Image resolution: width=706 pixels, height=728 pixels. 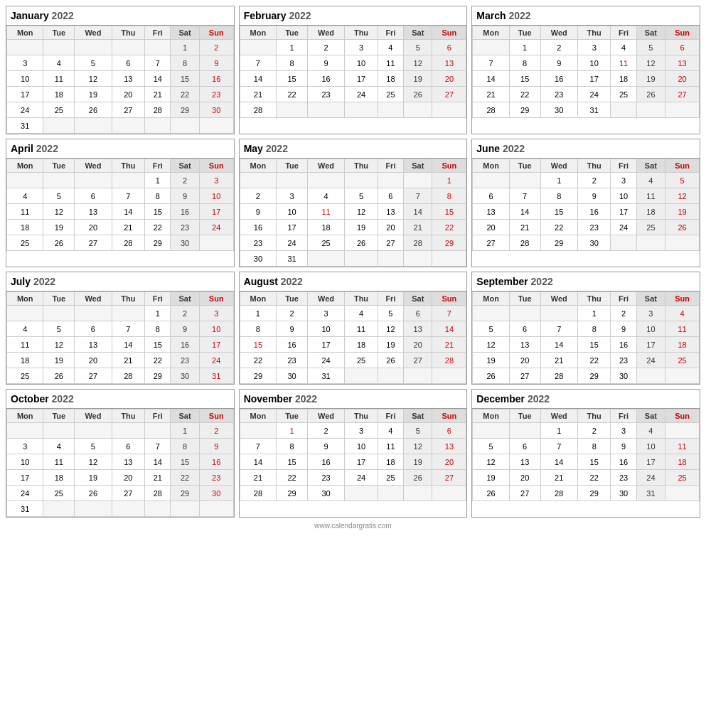 I want to click on month-title: January 2022, so click(x=120, y=16).